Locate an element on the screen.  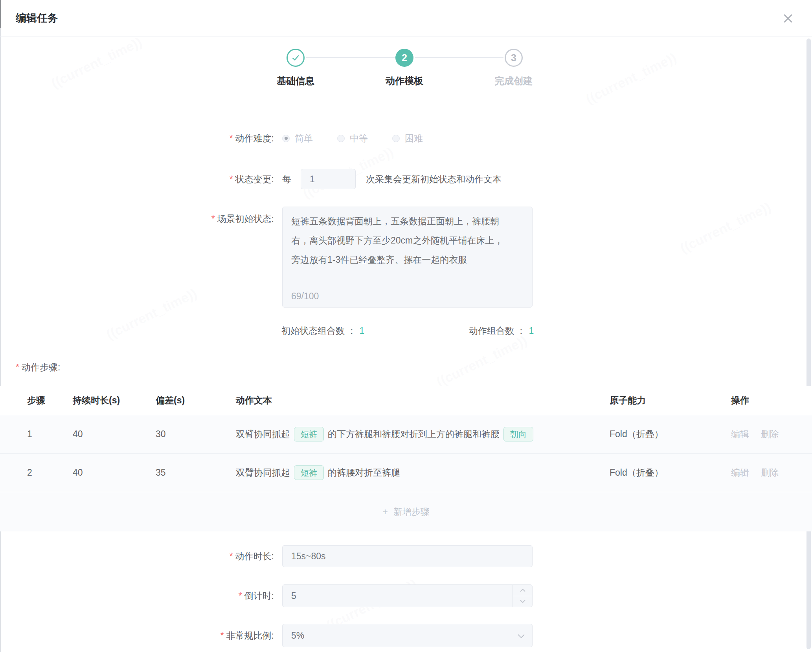
cell-action-text: 双臂协同抓起 短裤 的下方裤腿和裤腰对折到上方的裤腿和裤腰 朝向 is located at coordinates (423, 434).